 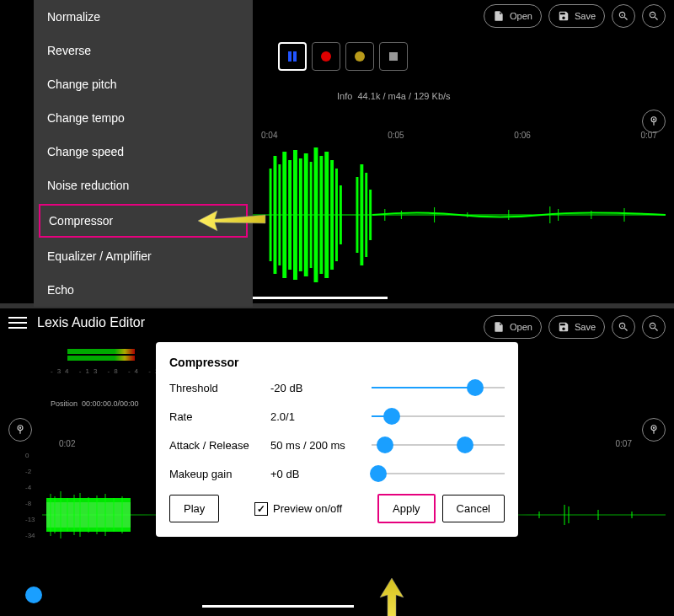 What do you see at coordinates (438, 416) in the screenshot?
I see `rate-slider` at bounding box center [438, 416].